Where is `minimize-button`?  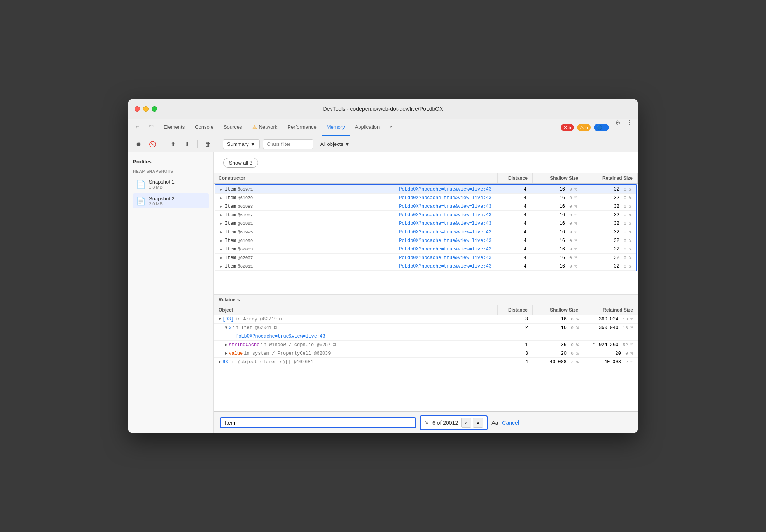
minimize-button is located at coordinates (146, 109).